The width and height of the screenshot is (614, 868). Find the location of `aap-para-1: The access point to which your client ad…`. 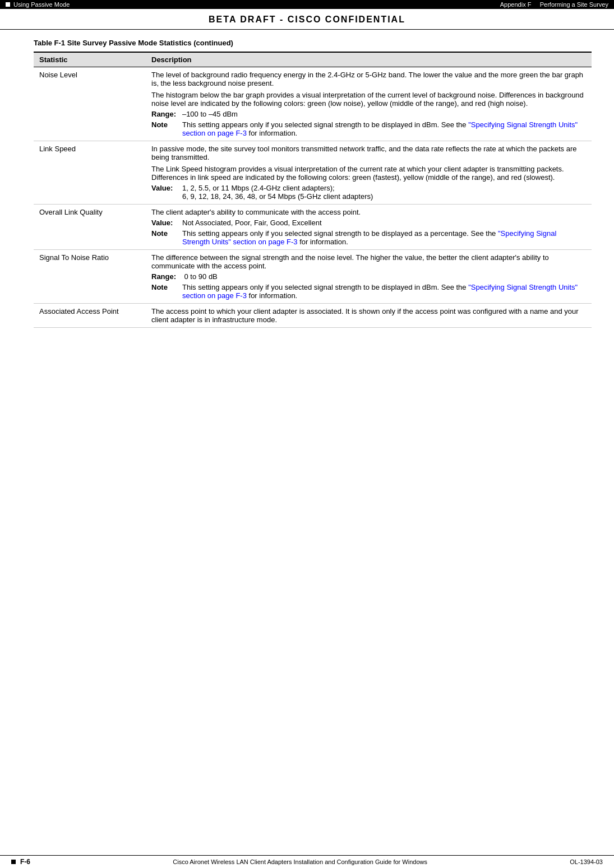

aap-para-1: The access point to which your client ad… is located at coordinates (369, 315).